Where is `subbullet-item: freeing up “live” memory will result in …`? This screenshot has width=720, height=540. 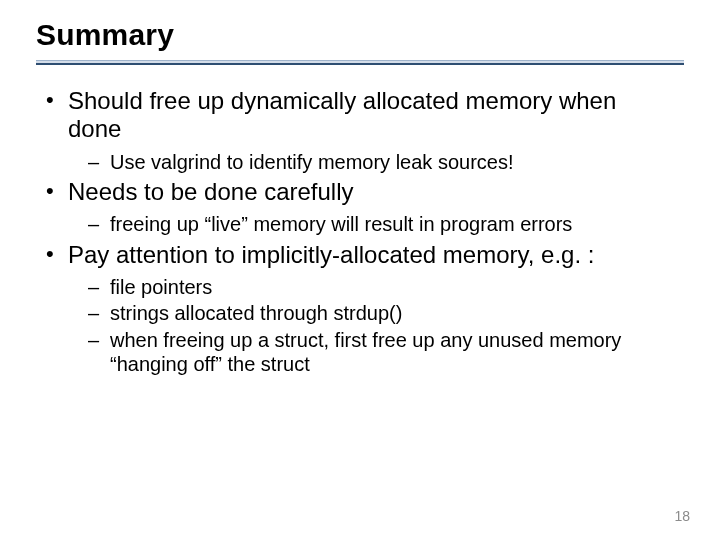
subbullet-item: freeing up “live” memory will result in … is located at coordinates (382, 224).